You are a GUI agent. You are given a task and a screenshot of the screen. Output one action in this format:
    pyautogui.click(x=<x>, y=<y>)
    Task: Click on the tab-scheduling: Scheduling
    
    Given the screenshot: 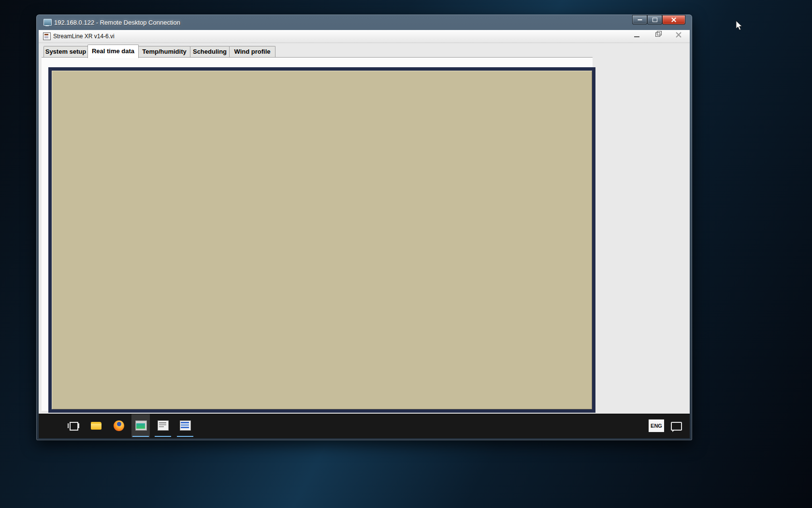 What is the action you would take?
    pyautogui.click(x=210, y=51)
    